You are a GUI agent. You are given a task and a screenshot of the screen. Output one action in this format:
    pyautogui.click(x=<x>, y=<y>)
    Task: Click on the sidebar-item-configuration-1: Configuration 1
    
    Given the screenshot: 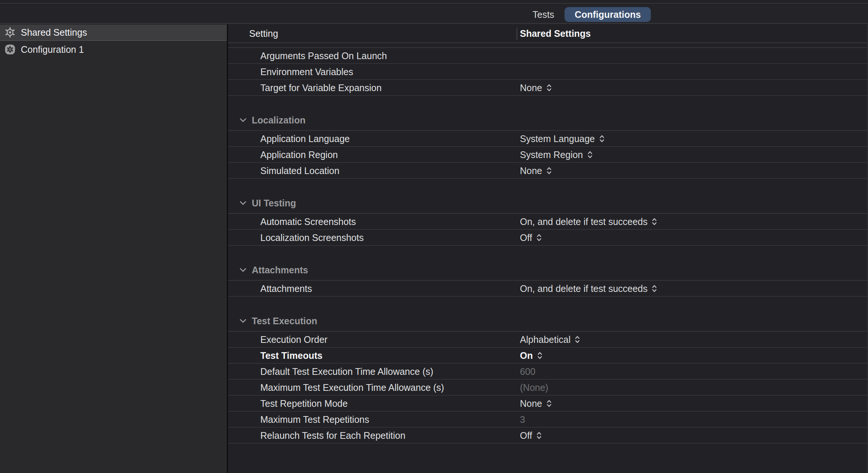 What is the action you would take?
    pyautogui.click(x=113, y=49)
    